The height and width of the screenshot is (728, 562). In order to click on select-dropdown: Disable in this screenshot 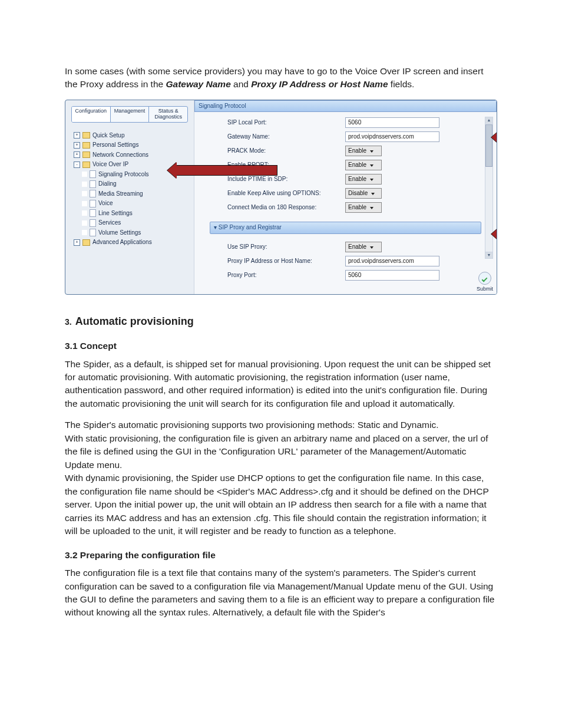, I will do `click(363, 193)`.